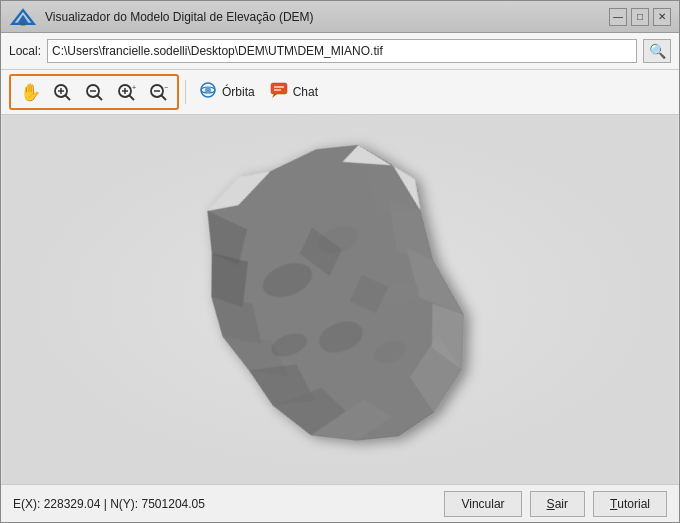 Image resolution: width=680 pixels, height=523 pixels. What do you see at coordinates (556, 504) in the screenshot?
I see `action-buttons: Vincular Sair Tutorial` at bounding box center [556, 504].